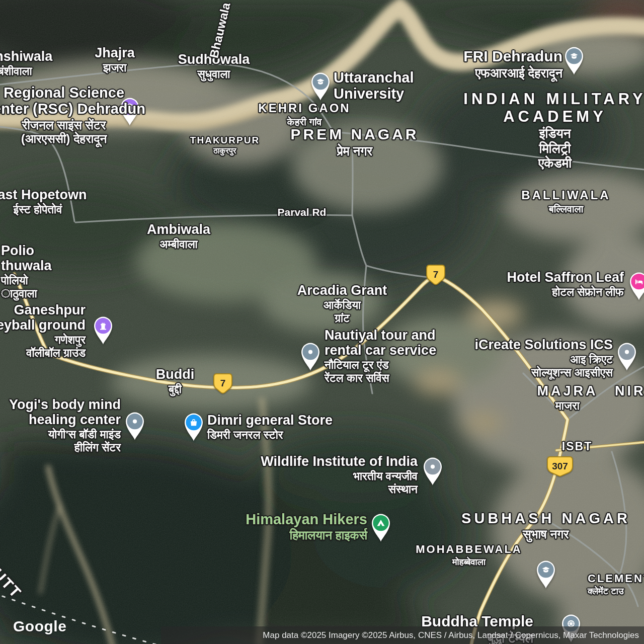 The height and width of the screenshot is (644, 644). What do you see at coordinates (214, 74) in the screenshot?
I see `label-name-hindi: सुधुवाला` at bounding box center [214, 74].